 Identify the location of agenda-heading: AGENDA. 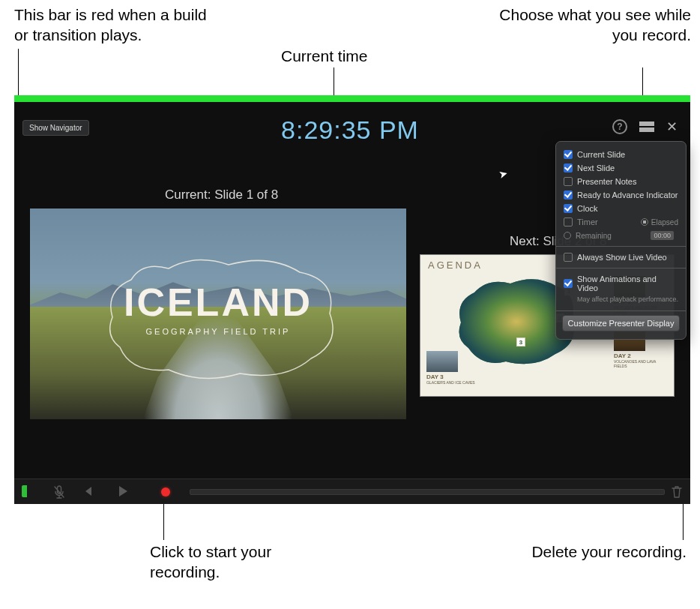
(456, 266).